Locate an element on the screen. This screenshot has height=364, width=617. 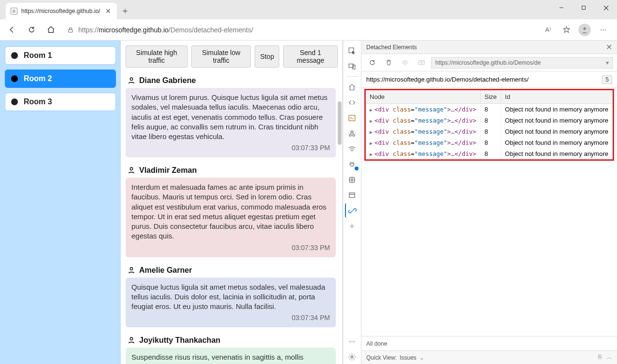
read-aloud-icon: A⁾ is located at coordinates (548, 30).